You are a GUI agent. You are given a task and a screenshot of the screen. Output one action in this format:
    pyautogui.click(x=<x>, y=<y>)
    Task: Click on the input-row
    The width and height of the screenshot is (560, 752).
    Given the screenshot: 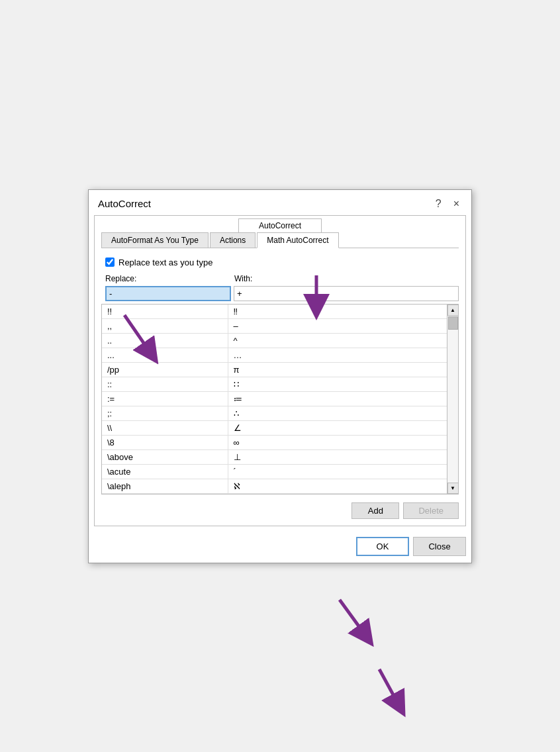 What is the action you would take?
    pyautogui.click(x=280, y=295)
    